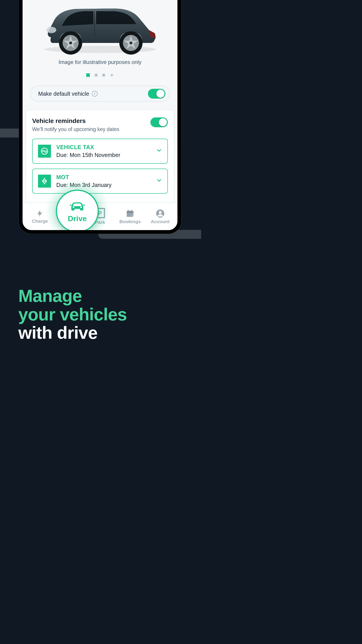 Image resolution: width=362 pixels, height=644 pixels. I want to click on nav-label: Account, so click(160, 222).